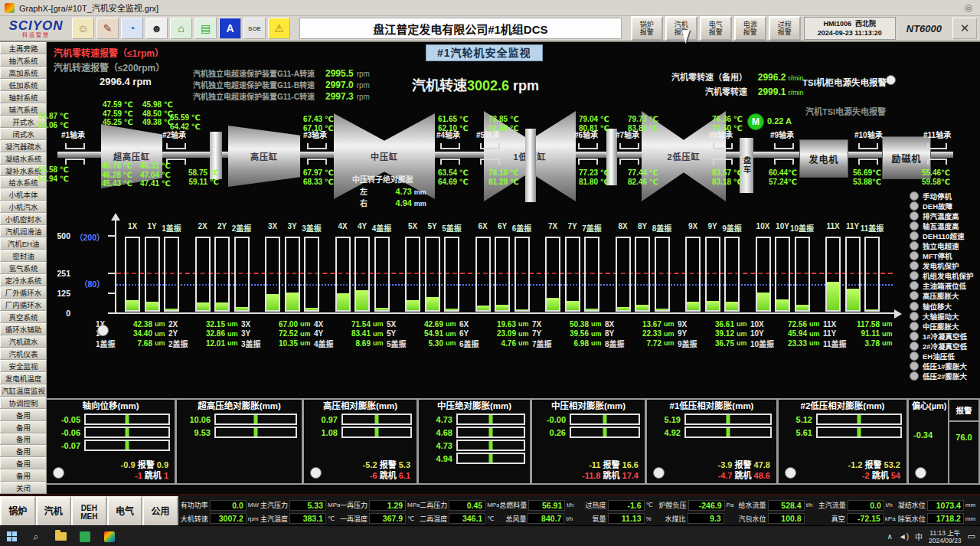  What do you see at coordinates (903, 536) in the screenshot?
I see `volume-icon: ◄)` at bounding box center [903, 536].